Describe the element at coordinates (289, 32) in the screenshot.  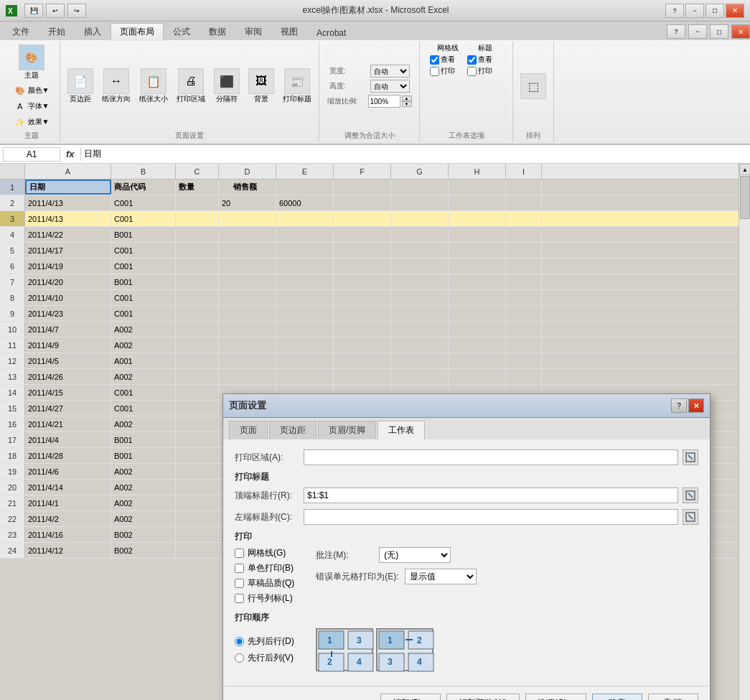
I see `tab-view: 视图` at that location.